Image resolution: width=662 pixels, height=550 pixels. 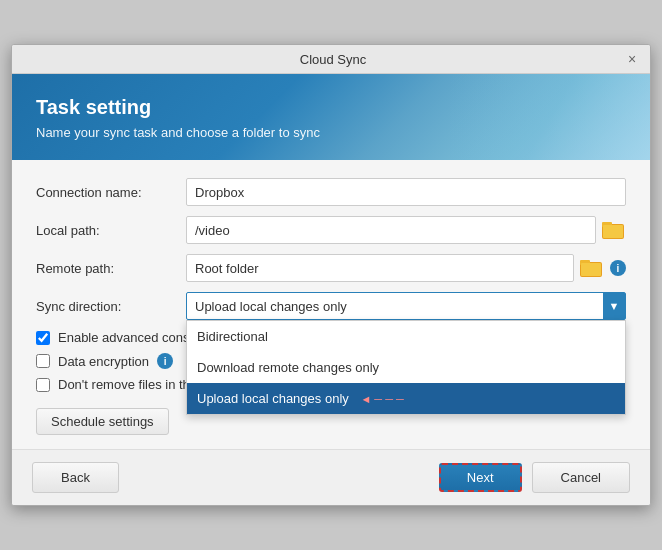 I want to click on local-path-input, so click(x=391, y=230).